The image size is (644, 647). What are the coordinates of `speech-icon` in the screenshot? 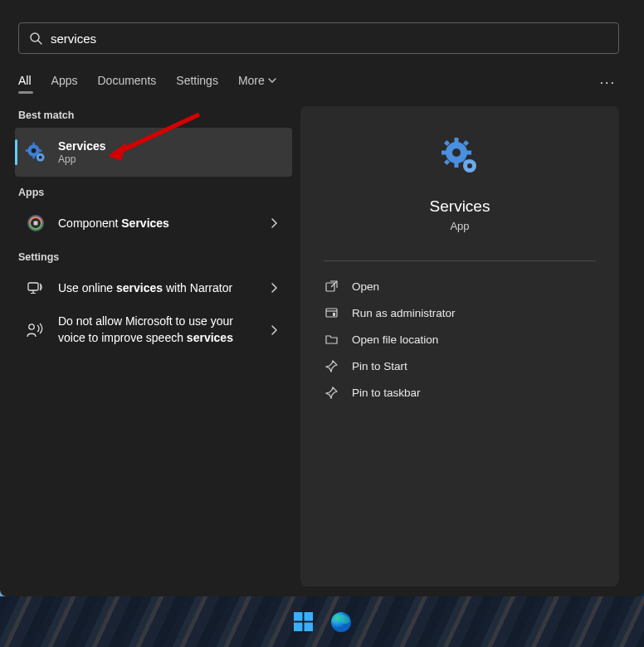 It's located at (36, 330).